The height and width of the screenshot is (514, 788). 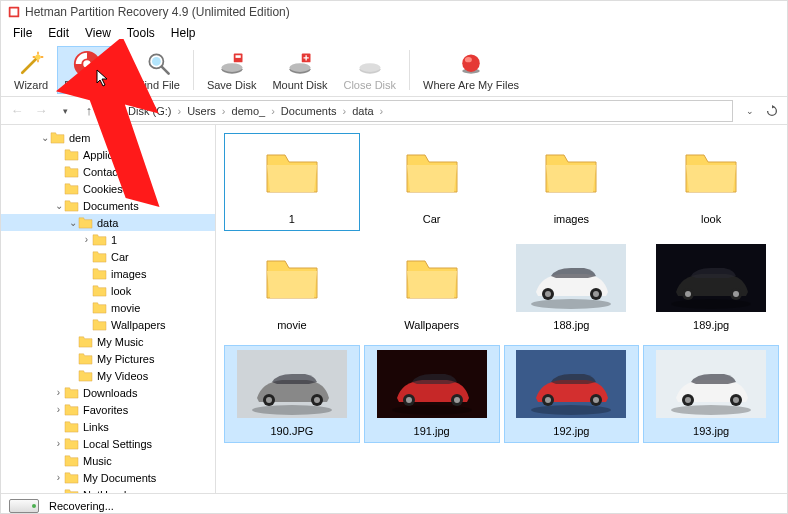 What do you see at coordinates (141, 33) in the screenshot?
I see `menu-tools: Tools` at bounding box center [141, 33].